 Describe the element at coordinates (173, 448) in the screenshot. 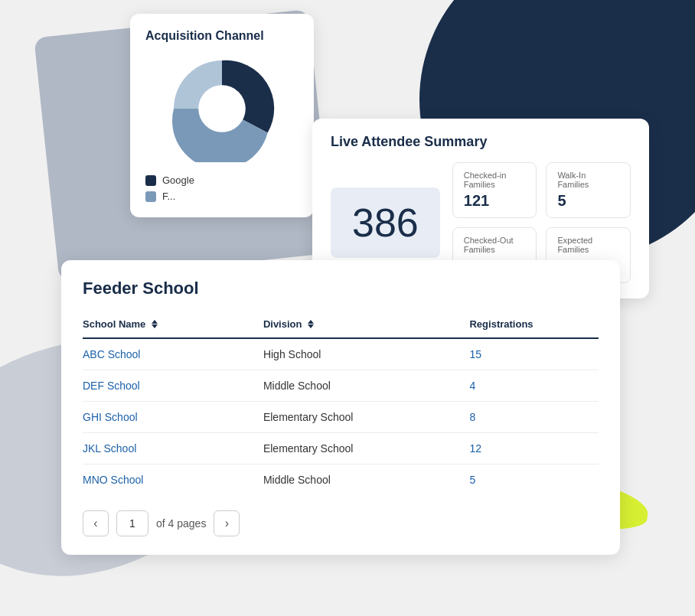

I see `cell-school-name: JKL School` at that location.